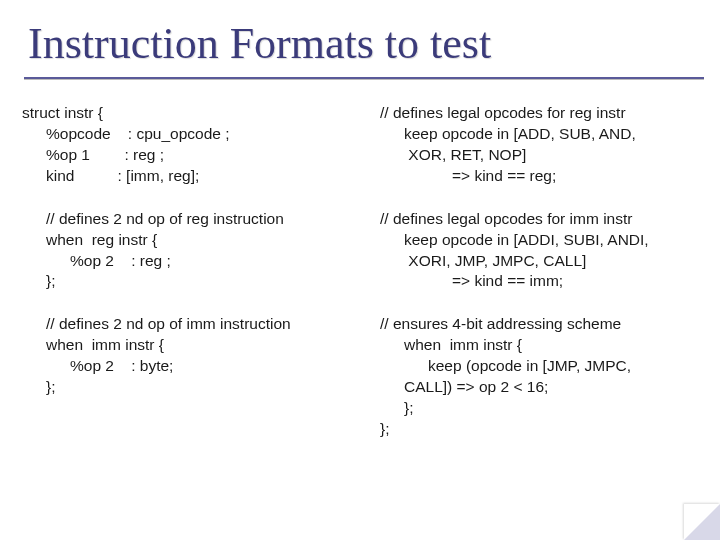 The height and width of the screenshot is (540, 720). I want to click on code-block-reg-op: // defines 2 nd op of reg instruction wh…, so click(181, 251).